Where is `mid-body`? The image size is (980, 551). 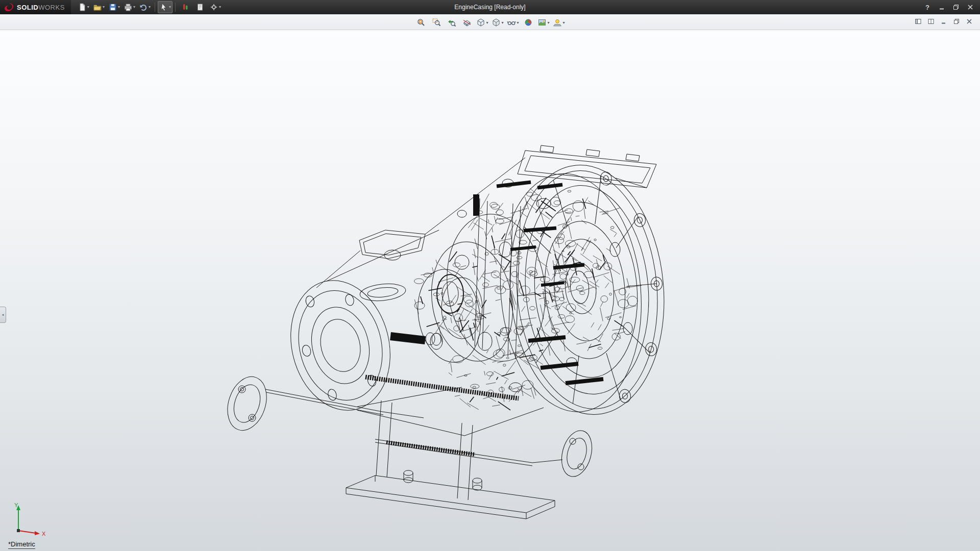 mid-body is located at coordinates (435, 321).